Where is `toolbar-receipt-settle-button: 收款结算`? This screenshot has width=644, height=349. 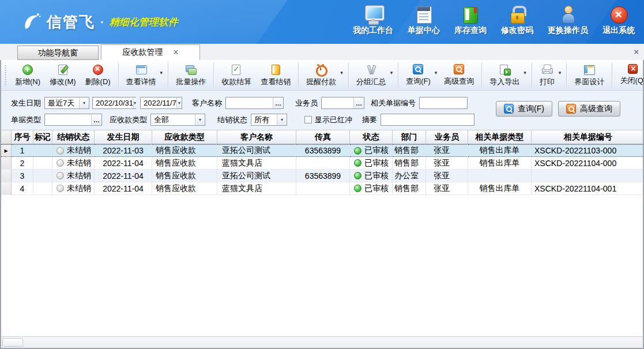
toolbar-receipt-settle-button: 收款结算 is located at coordinates (236, 75).